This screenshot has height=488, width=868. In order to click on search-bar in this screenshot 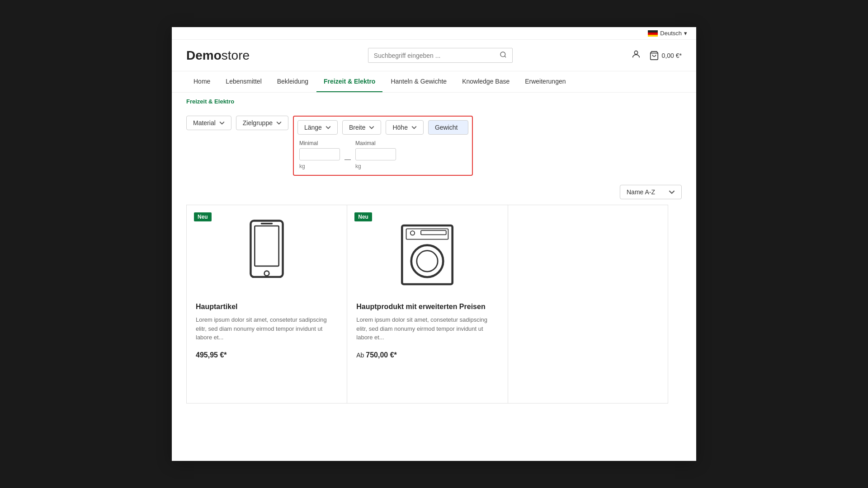, I will do `click(440, 55)`.